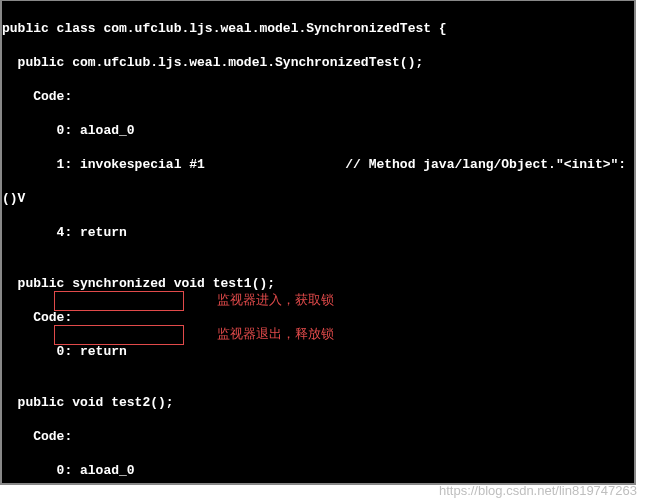  I want to click on annotation-monitorexit: 监视器退出，释放锁, so click(276, 334).